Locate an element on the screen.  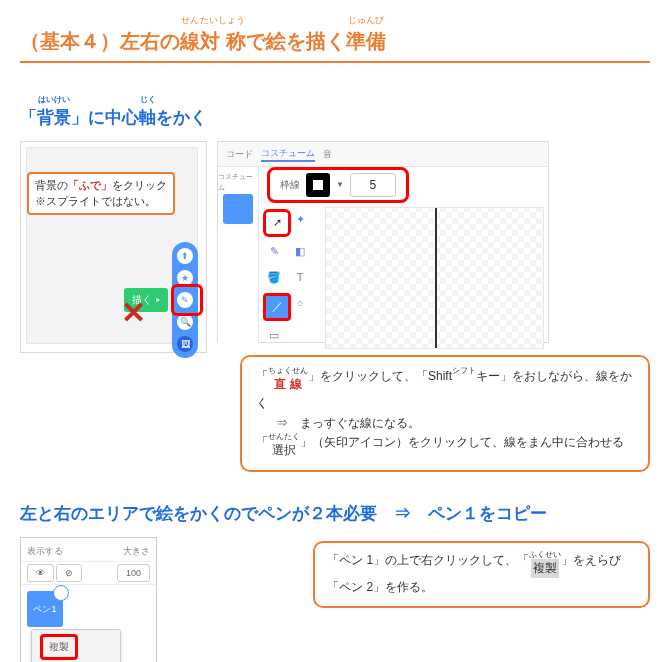
menu-duplicate: 複製 is located at coordinates (76, 646).